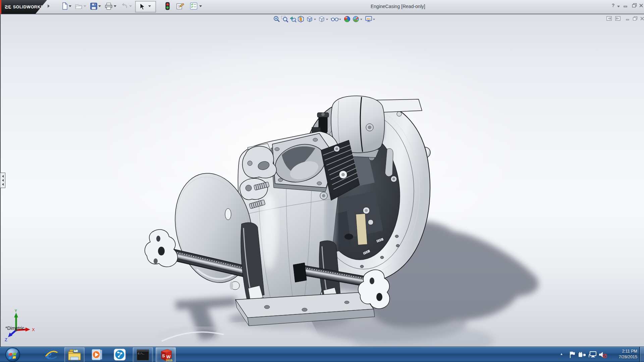 Image resolution: width=644 pixels, height=362 pixels. Describe the element at coordinates (335, 19) in the screenshot. I see `eyeglasses-icon` at that location.